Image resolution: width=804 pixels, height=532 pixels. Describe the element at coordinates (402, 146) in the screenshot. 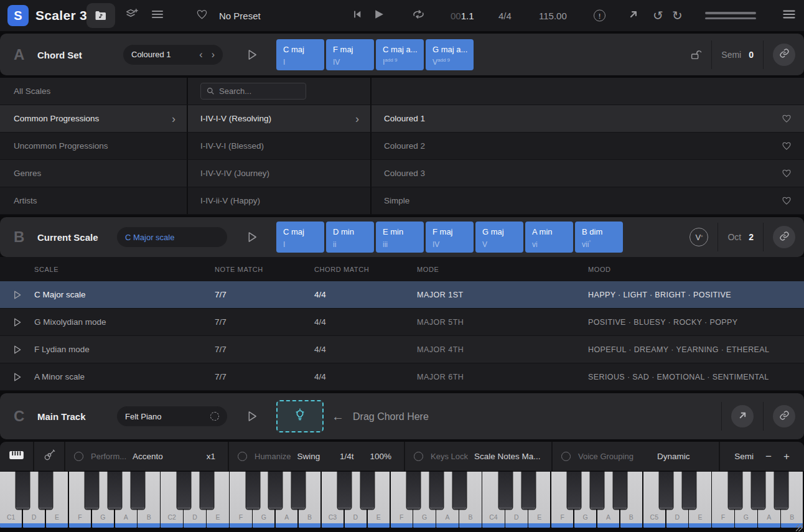

I see `browser-row-uncommon-progressions: Uncommon Progressions I-IV-V-I (Blessed)…` at that location.